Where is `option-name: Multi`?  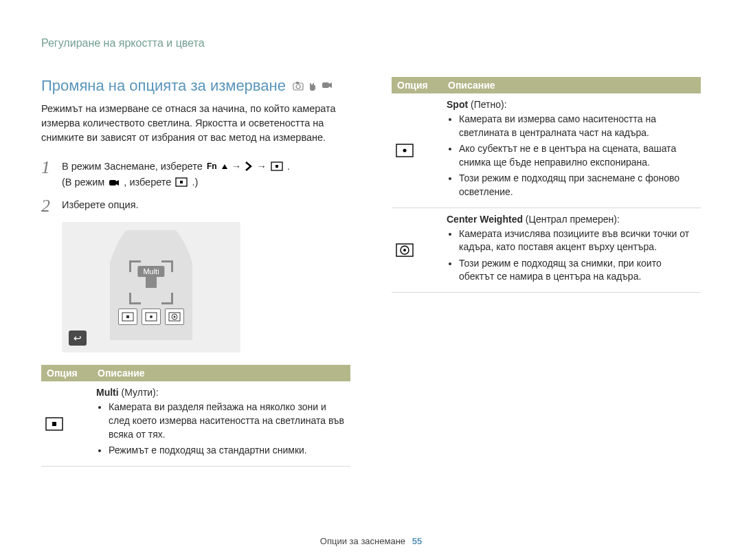 option-name: Multi is located at coordinates (107, 392).